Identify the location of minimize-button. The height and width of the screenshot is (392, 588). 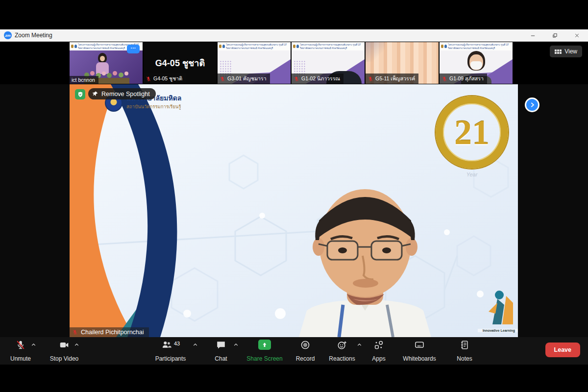
(533, 35).